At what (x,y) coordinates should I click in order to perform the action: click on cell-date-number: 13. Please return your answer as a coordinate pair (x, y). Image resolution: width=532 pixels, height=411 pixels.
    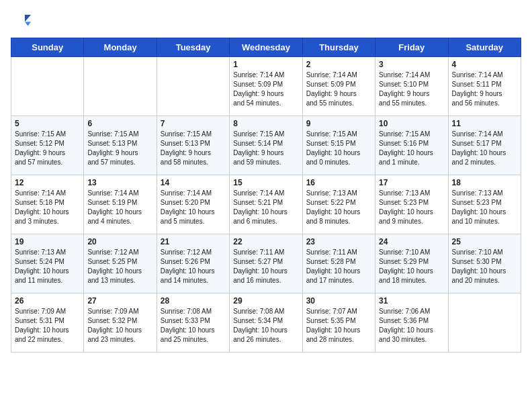
    Looking at the image, I should click on (120, 183).